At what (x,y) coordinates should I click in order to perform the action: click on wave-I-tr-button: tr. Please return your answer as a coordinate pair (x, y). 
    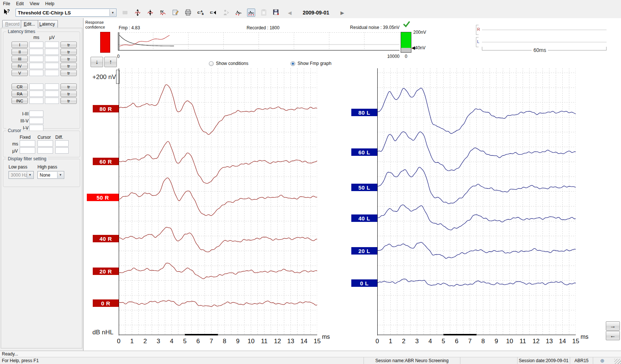
    Looking at the image, I should click on (69, 45).